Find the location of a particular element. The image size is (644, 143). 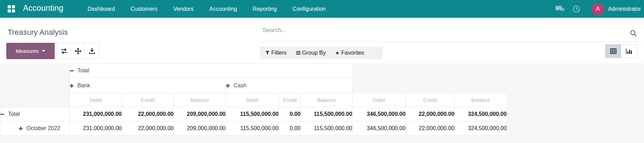

download-icon is located at coordinates (92, 51).